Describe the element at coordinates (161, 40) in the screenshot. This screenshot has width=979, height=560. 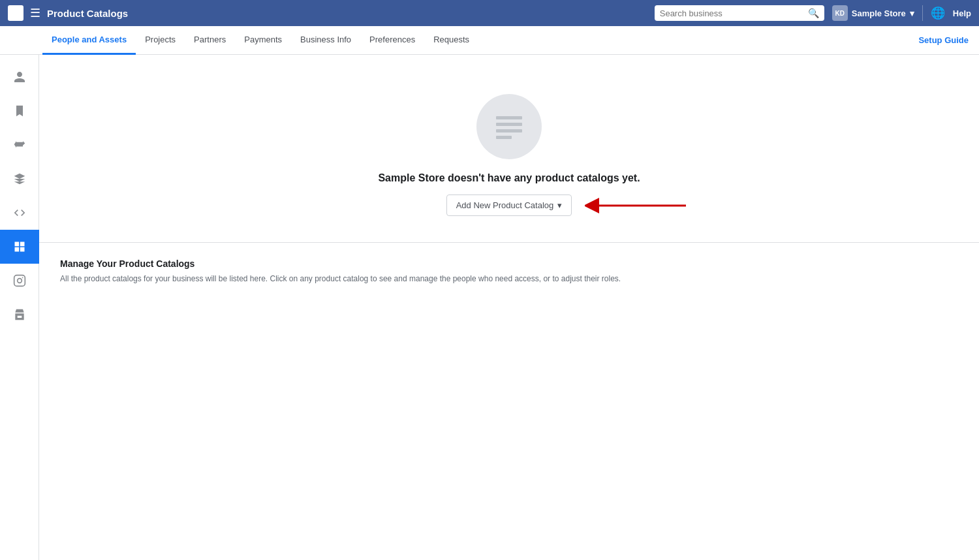
I see `tab-projects: Projects` at that location.